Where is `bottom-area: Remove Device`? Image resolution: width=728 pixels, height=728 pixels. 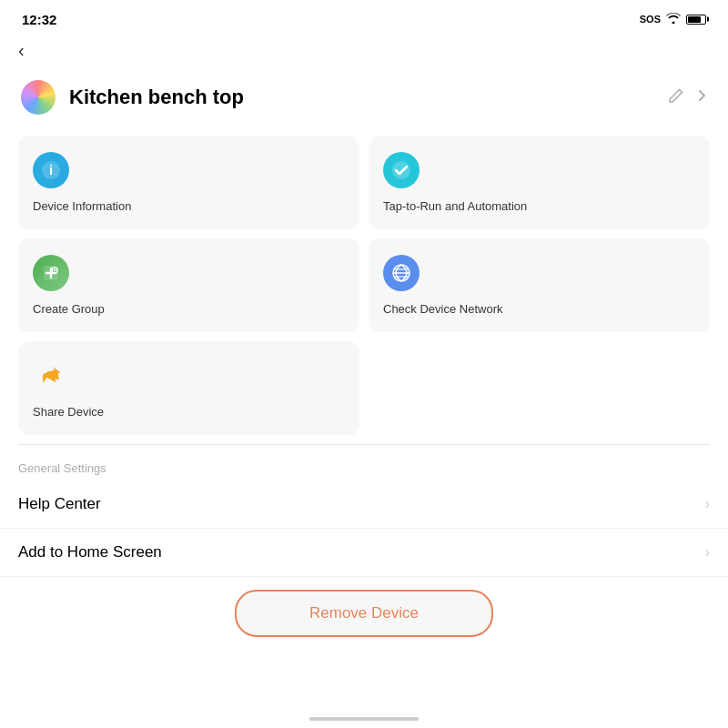 bottom-area: Remove Device is located at coordinates (364, 609).